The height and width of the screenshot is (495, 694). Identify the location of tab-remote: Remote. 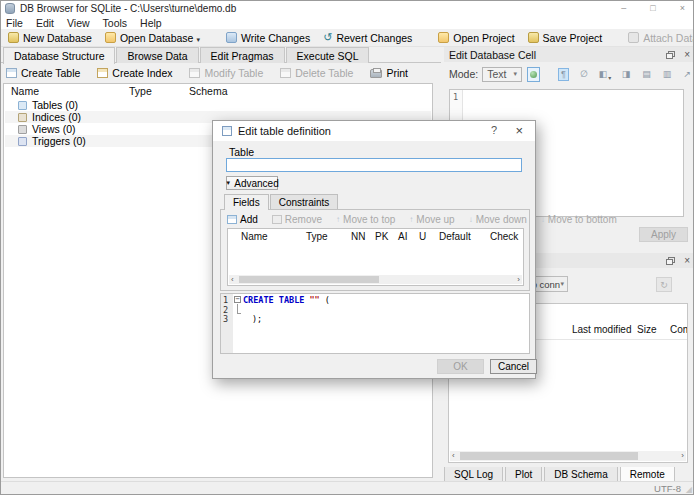
(648, 474).